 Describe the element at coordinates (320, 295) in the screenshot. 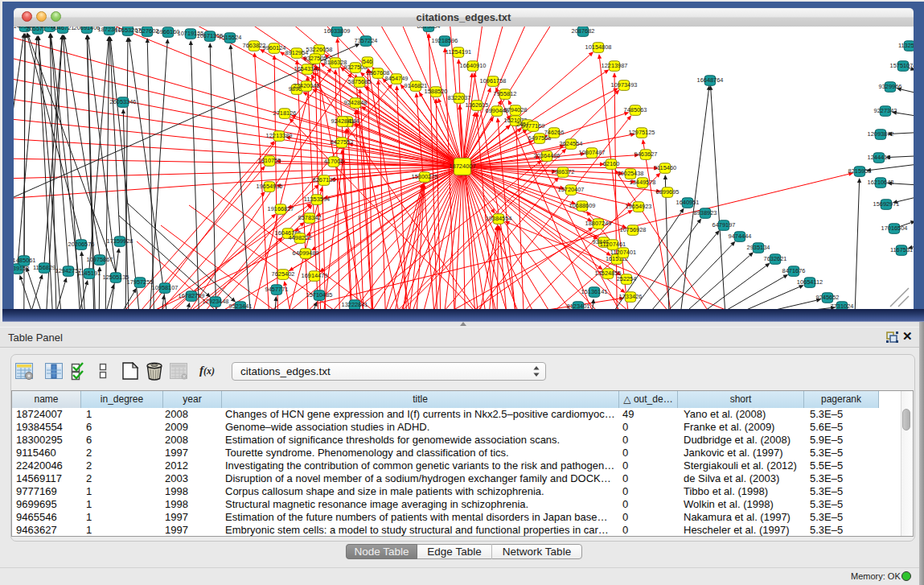

I see `svg-text: 15710485` at that location.